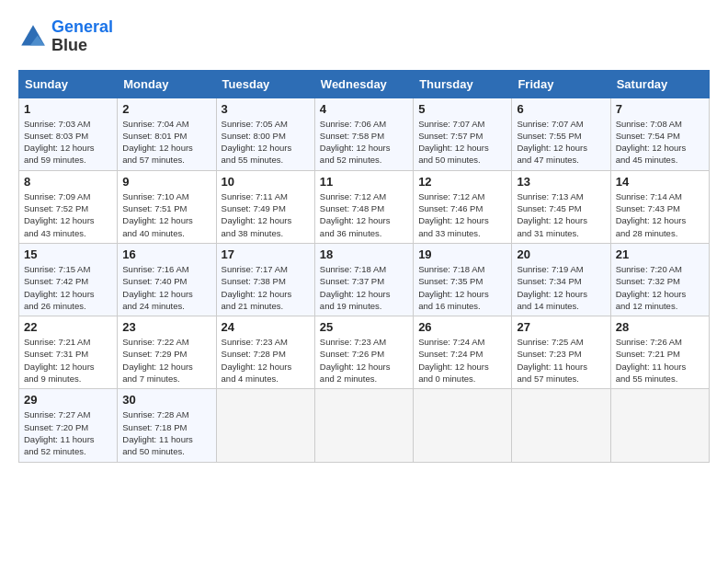 The width and height of the screenshot is (728, 563). I want to click on table-row: 13Sunrise: 7:13 AMSunset: 7:45 PMDayligh…, so click(561, 206).